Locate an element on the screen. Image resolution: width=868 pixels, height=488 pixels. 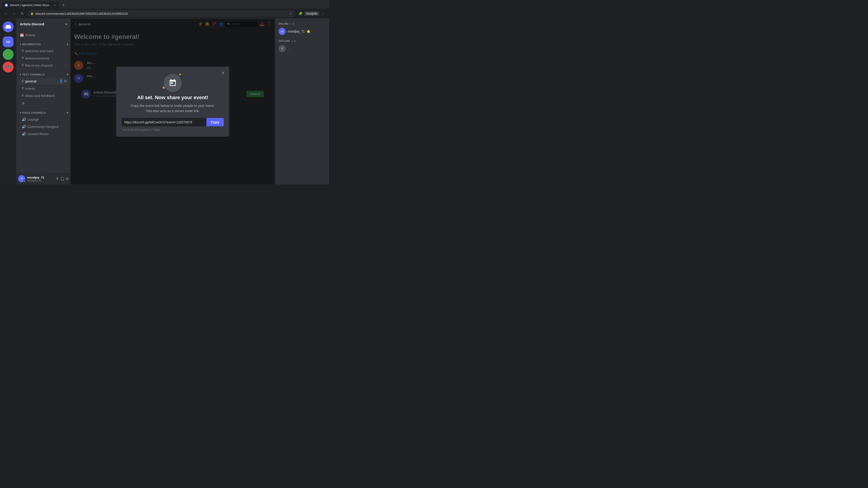
share-event-modal: ✕ ✦ ★ All set. Now share your event! Cop… is located at coordinates (173, 102).